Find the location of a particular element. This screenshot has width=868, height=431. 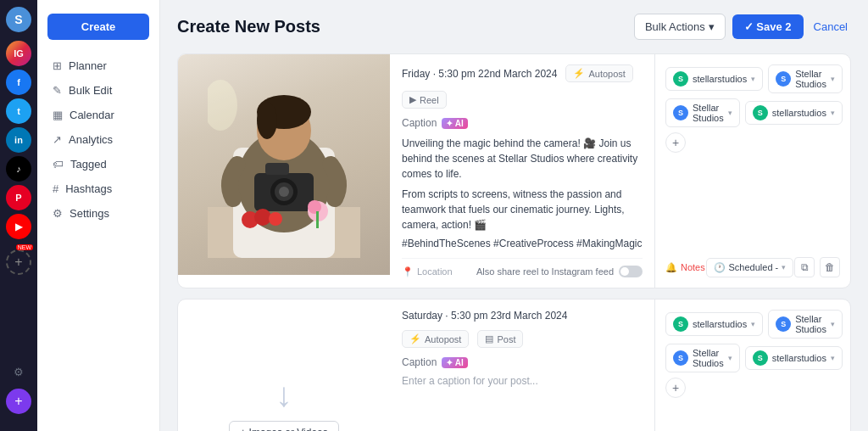

analytics-icon: ↗ is located at coordinates (58, 139).